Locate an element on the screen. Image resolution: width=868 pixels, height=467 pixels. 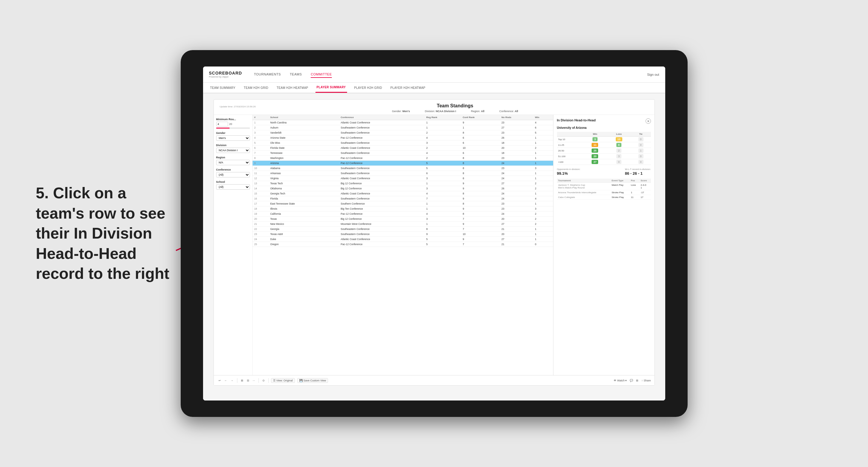
cell-reg-rank: 4 is located at coordinates (443, 193).